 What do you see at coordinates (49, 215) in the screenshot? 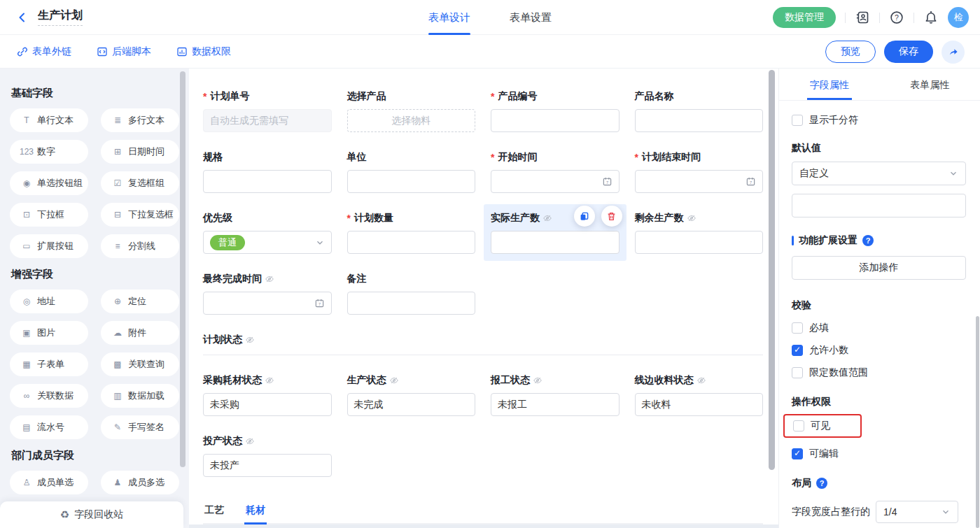
I see `field-type-下拉框: ⊡ 下拉框` at bounding box center [49, 215].